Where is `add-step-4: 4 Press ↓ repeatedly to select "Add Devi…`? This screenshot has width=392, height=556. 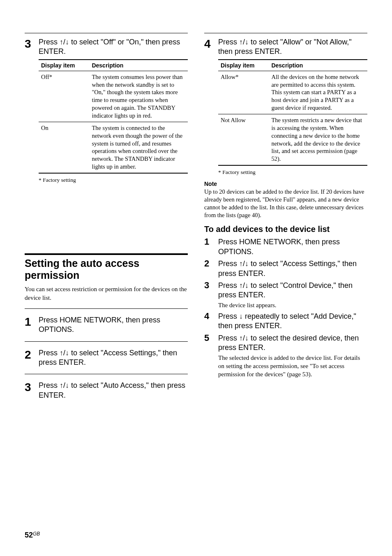 add-step-4: 4 Press ↓ repeatedly to select "Add Devi… is located at coordinates (286, 322).